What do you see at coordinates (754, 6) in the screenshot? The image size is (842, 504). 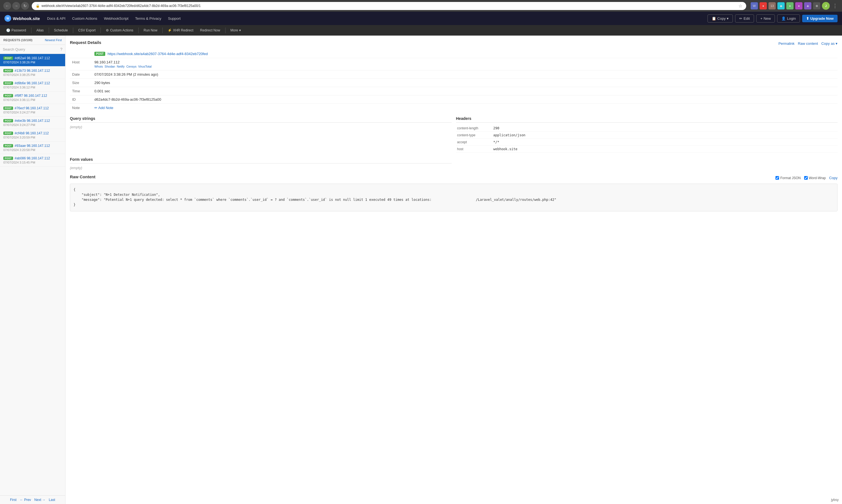 I see `ext-1: W` at bounding box center [754, 6].